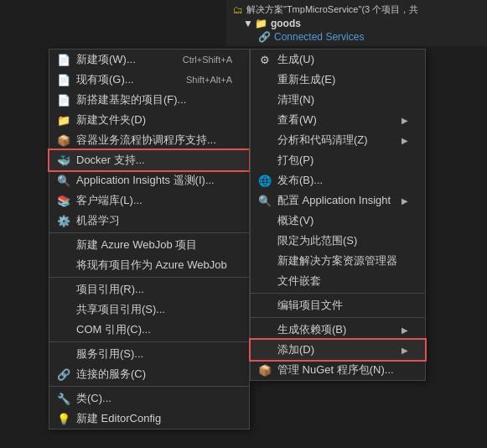 This screenshot has width=487, height=448. What do you see at coordinates (338, 140) in the screenshot?
I see `menu-item-right-analyze: 分析和代码清理(Z) ▶` at bounding box center [338, 140].